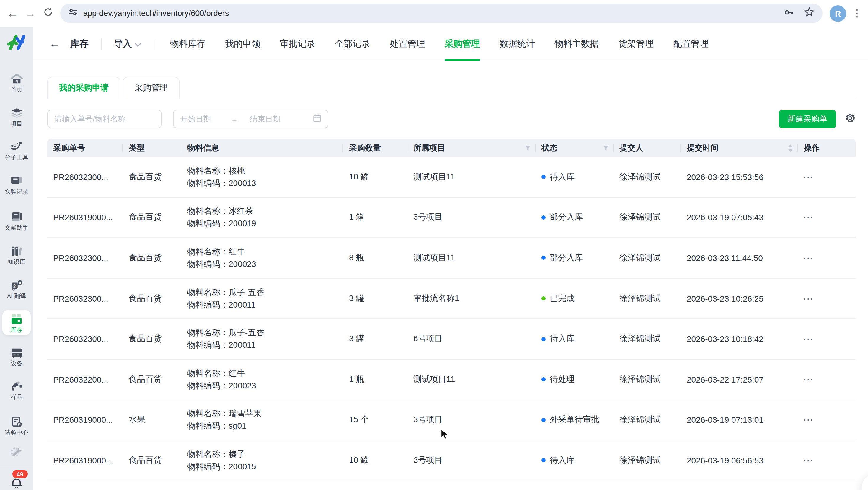  What do you see at coordinates (138, 44) in the screenshot?
I see `chevron-down-icon` at bounding box center [138, 44].